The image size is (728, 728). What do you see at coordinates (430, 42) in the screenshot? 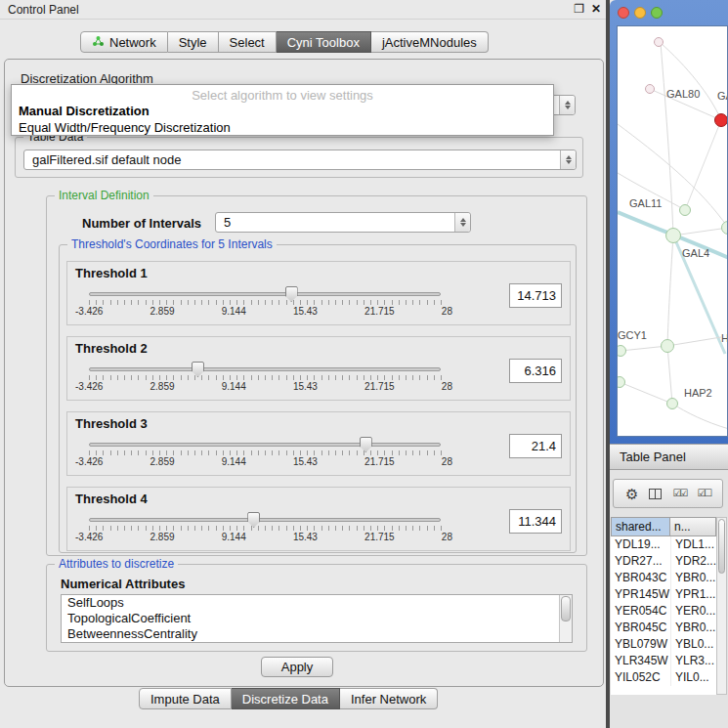
I see `tab-jactivemnodules: jActiveMNodules` at bounding box center [430, 42].